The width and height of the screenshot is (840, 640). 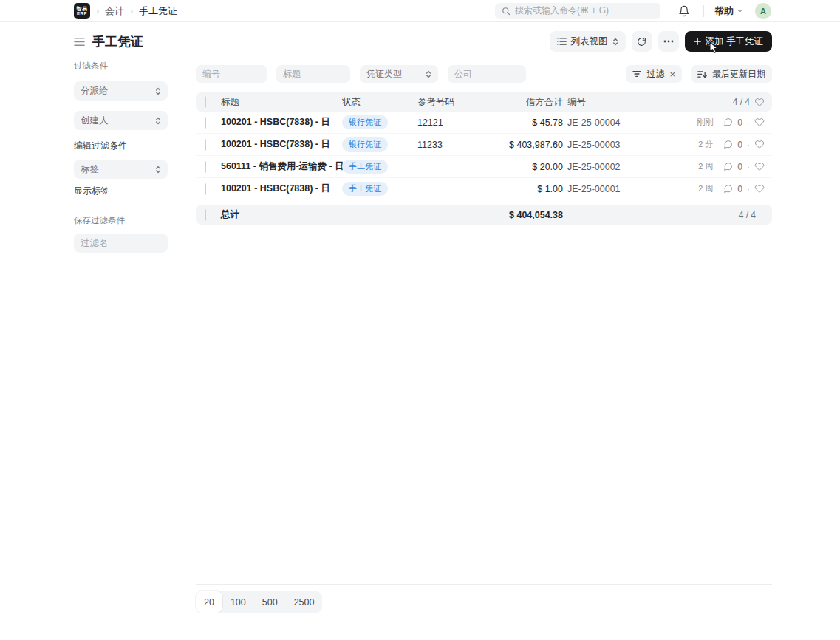 I want to click on total-row-checkbox, so click(x=205, y=215).